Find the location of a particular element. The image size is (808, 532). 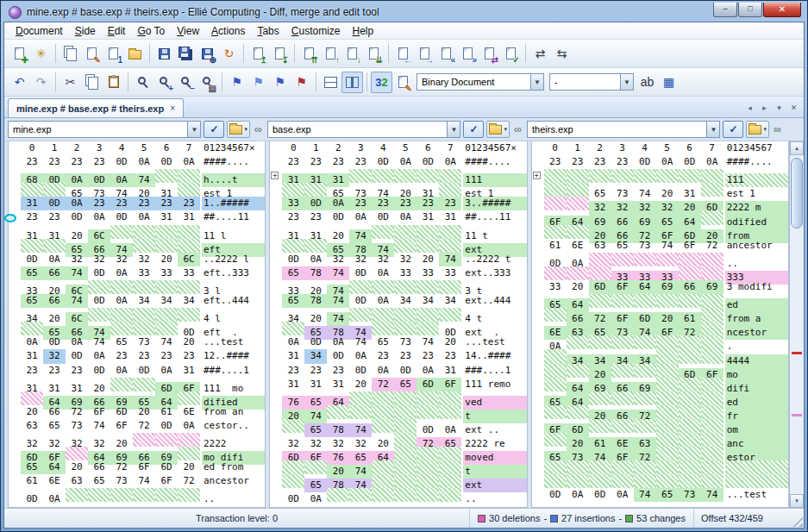

chevron-down-icon: ▼ is located at coordinates (536, 82).